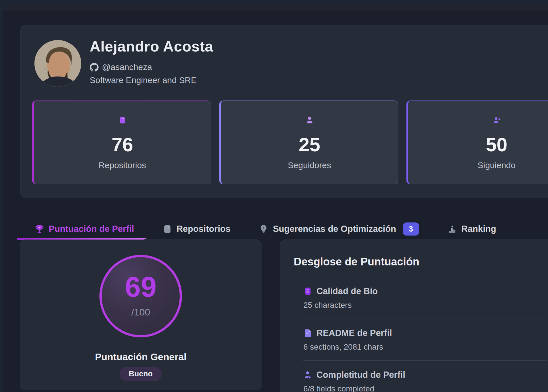 Image resolution: width=548 pixels, height=392 pixels. Describe the element at coordinates (354, 333) in the screenshot. I see `breakdown-item-label: README de Perfil` at that location.